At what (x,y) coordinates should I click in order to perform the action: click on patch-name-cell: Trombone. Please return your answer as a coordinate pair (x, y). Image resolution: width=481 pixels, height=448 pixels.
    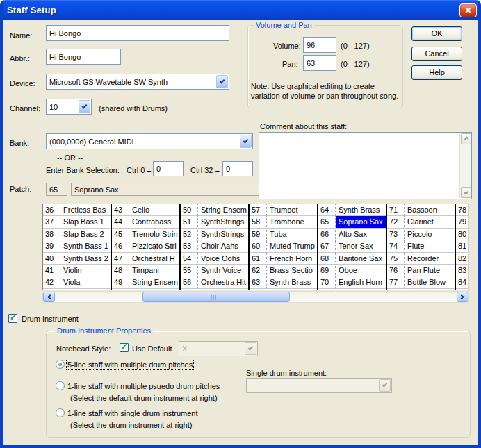
    Looking at the image, I should click on (292, 222).